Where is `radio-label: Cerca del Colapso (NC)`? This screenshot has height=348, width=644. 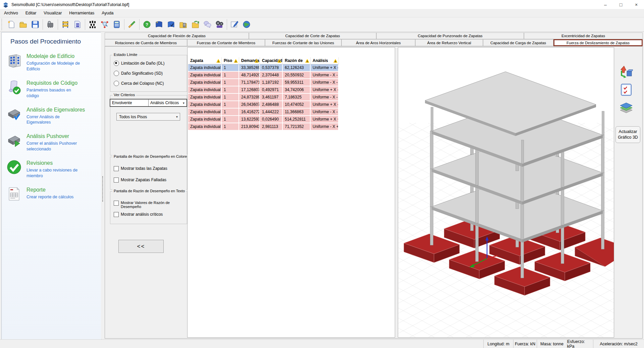
radio-label: Cerca del Colapso (NC) is located at coordinates (142, 83).